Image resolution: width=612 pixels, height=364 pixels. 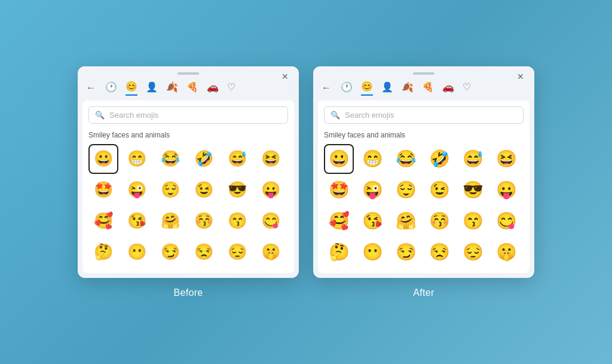 What do you see at coordinates (134, 115) in the screenshot?
I see `before-search-placeholder: Search emojis` at bounding box center [134, 115].